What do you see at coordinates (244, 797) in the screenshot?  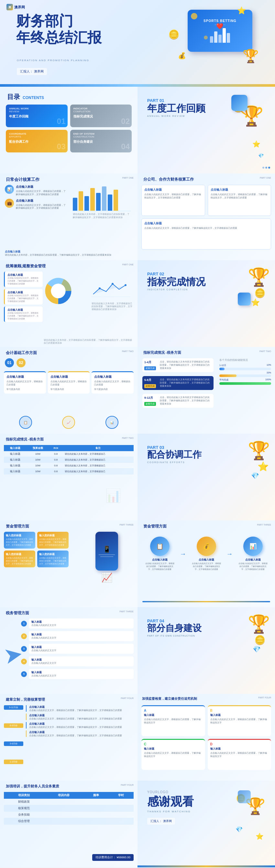 I see `thanks-box` at bounding box center [244, 797].